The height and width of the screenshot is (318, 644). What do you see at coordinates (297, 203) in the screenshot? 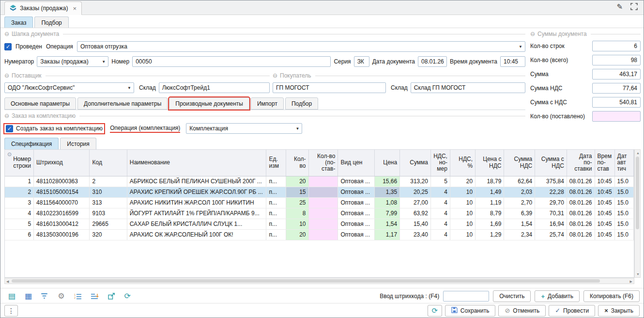
I see `cell-qty: 25` at bounding box center [297, 203].